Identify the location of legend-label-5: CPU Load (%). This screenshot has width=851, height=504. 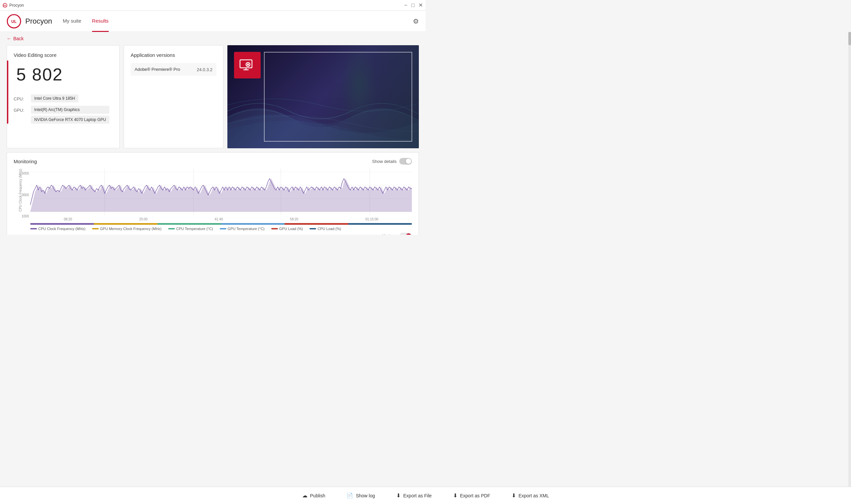
(329, 229).